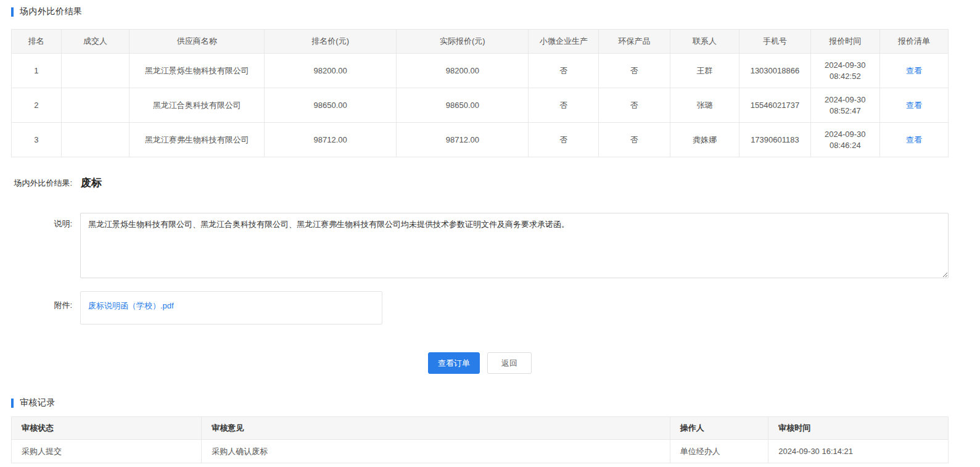  Describe the element at coordinates (514, 246) in the screenshot. I see `explanation-textarea: 黑龙江景烁生物科技有限公司、黑龙江合奥科技有限公司、黑龙江赛弗生物科技有限公司均…` at that location.